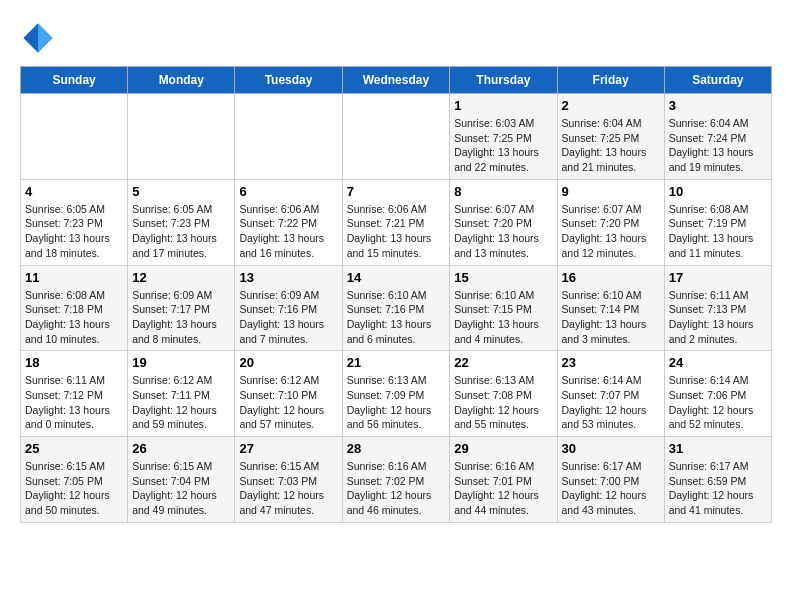  Describe the element at coordinates (718, 308) in the screenshot. I see `calendar-cell: 17Sunrise: 6:11 AM Sunset: 7:13 PM Dayli…` at that location.